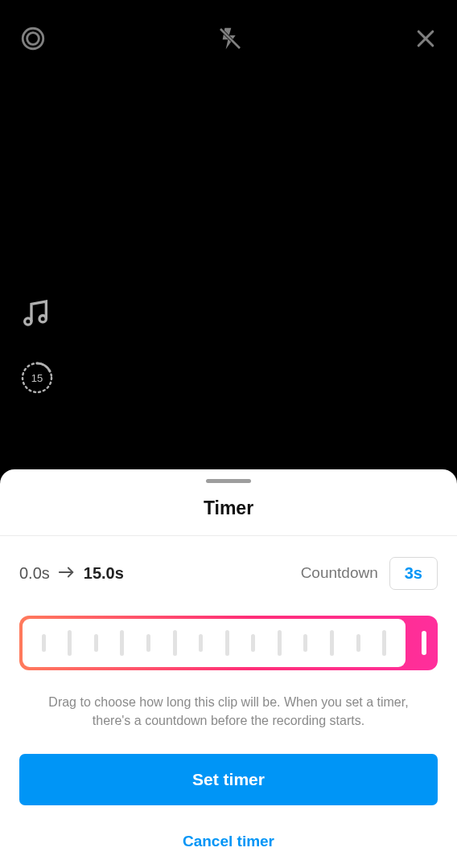  Describe the element at coordinates (228, 40) in the screenshot. I see `top-bar` at that location.